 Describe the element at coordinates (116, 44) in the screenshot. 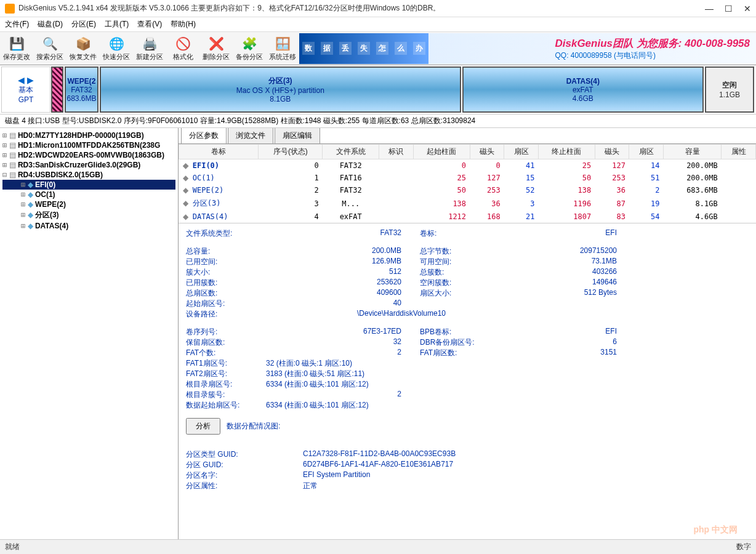

I see `toolbar-icon: 🌐` at that location.